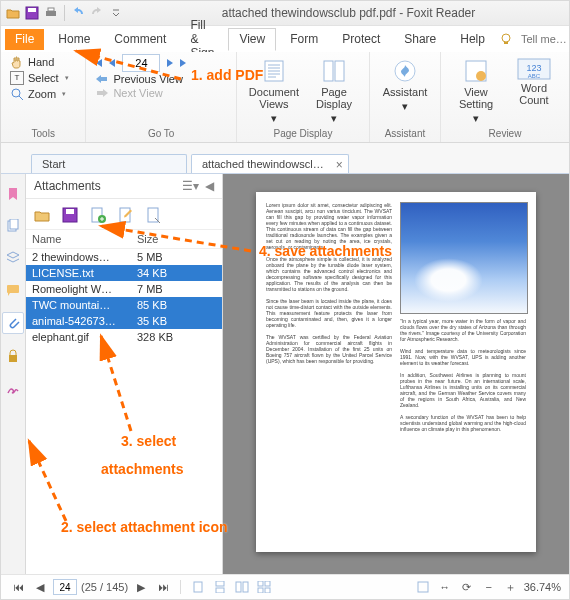 Image resolution: width=570 pixels, height=600 pixels. What do you see at coordinates (124, 289) in the screenshot?
I see `table-row: Romeolight W…7 MB` at bounding box center [124, 289].